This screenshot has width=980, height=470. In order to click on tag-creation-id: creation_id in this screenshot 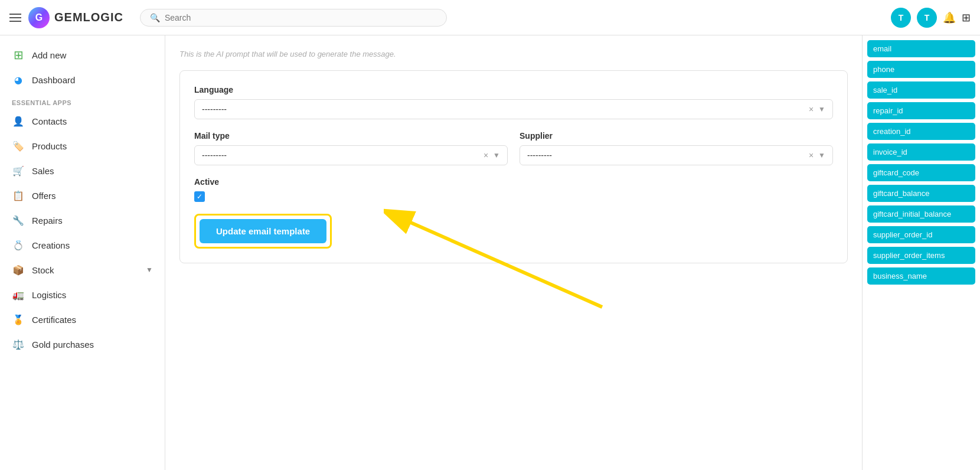, I will do `click(921, 131)`.